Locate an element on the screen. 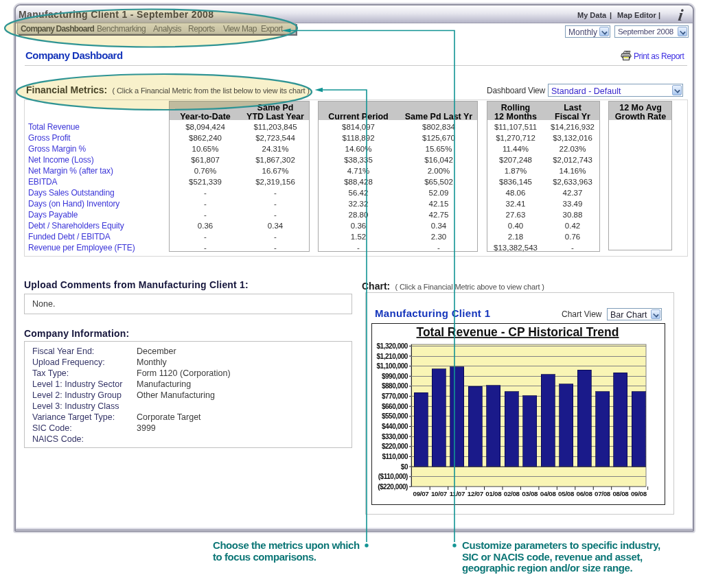 The height and width of the screenshot is (588, 703). svg-text: $330,000 is located at coordinates (395, 436).